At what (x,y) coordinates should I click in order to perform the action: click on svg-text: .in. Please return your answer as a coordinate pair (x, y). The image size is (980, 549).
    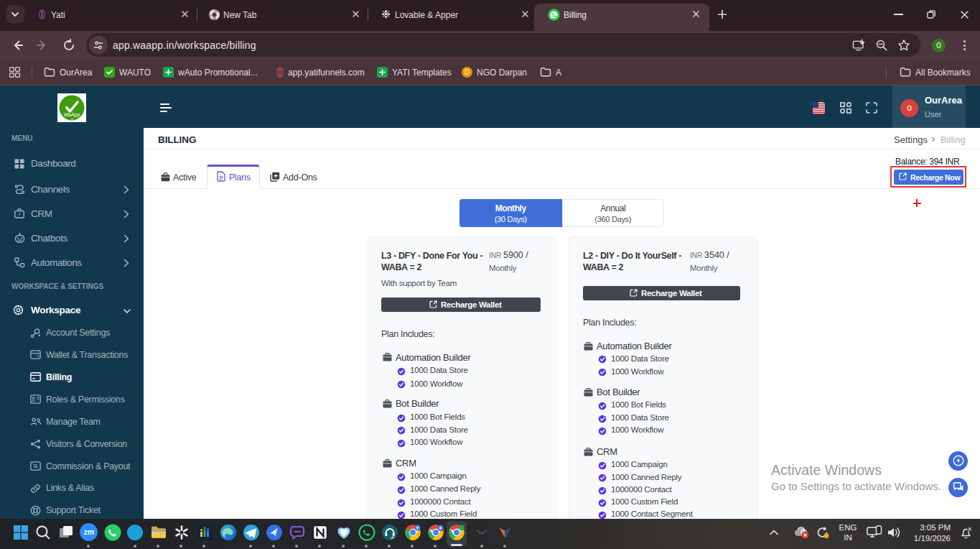
    Looking at the image, I should click on (72, 119).